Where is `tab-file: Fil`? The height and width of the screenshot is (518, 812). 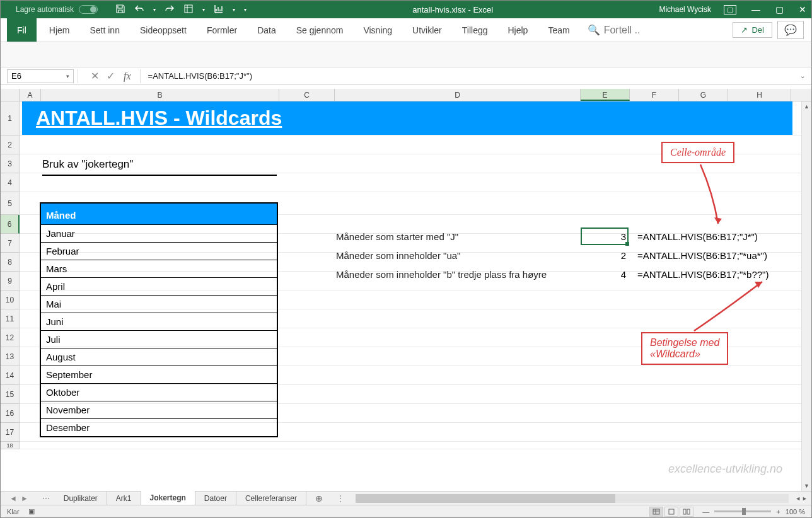 tab-file: Fil is located at coordinates (21, 30).